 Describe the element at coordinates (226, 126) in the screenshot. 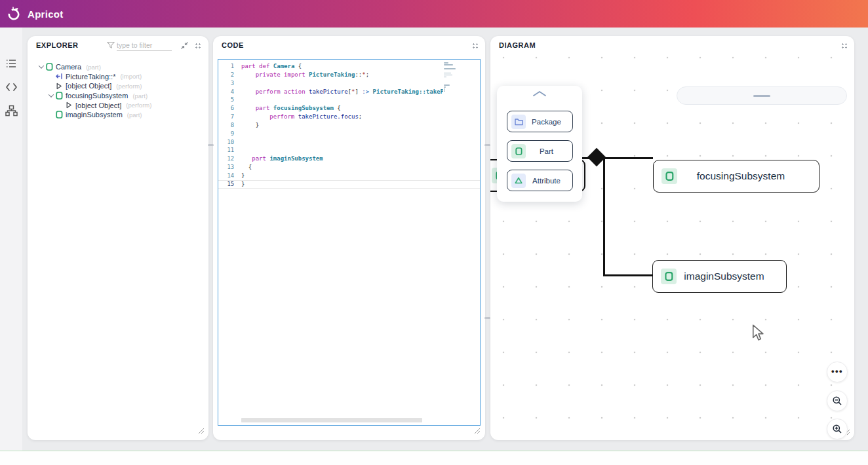

I see `line-number: 8` at that location.